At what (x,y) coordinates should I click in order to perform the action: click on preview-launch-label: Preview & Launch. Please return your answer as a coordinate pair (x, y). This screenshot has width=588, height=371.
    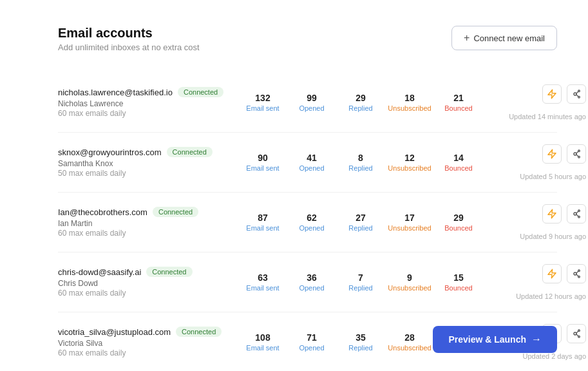
    Looking at the image, I should click on (487, 339).